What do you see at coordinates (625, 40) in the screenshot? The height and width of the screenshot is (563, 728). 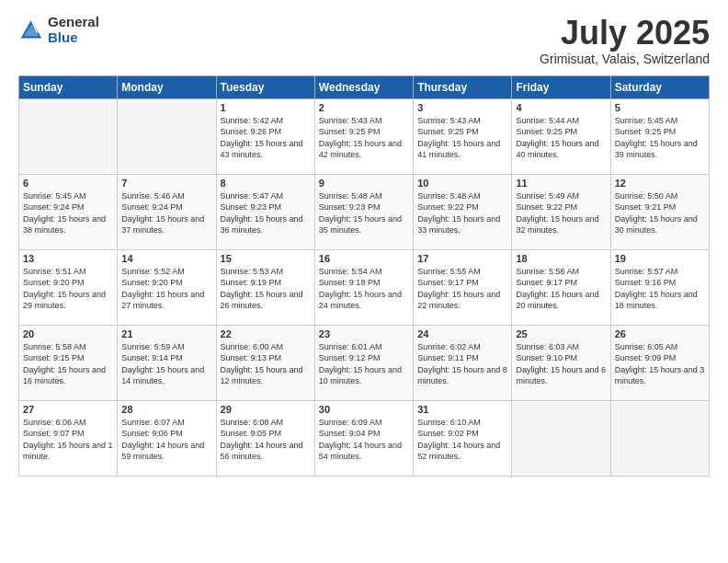 I see `title-block: July 2025 Grimisuat, Valais, Switzerland` at bounding box center [625, 40].